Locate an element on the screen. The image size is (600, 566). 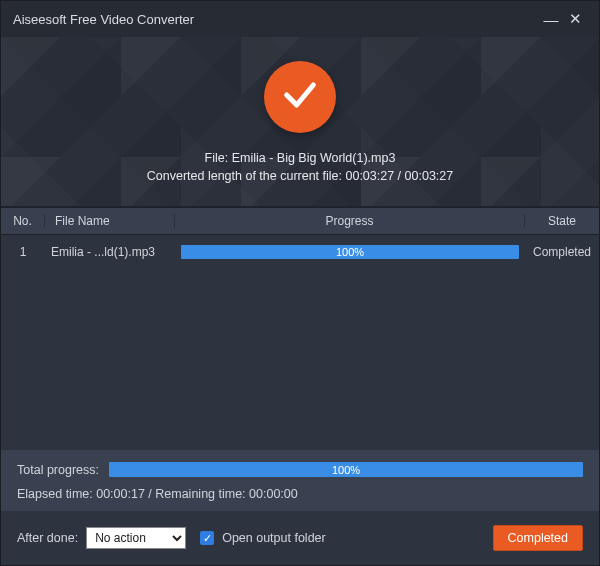
close-button: ✕ is located at coordinates (575, 19).